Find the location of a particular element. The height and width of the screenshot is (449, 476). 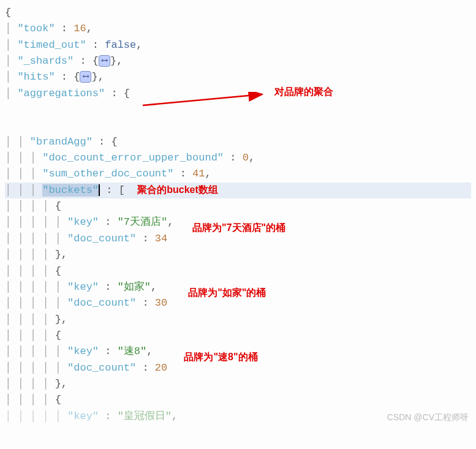

code-line: │ │ │ │ │ "doc_count" : 30 is located at coordinates (238, 303).